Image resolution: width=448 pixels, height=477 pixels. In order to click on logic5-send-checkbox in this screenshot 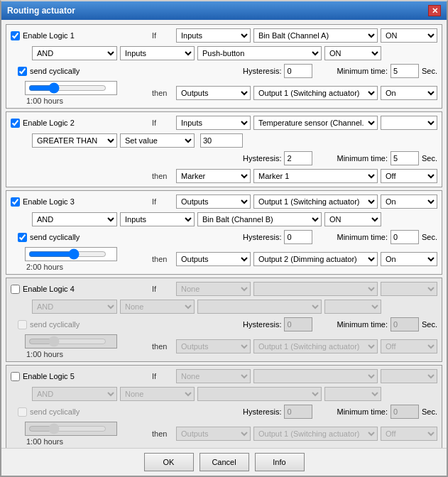, I will do `click(23, 412)`.